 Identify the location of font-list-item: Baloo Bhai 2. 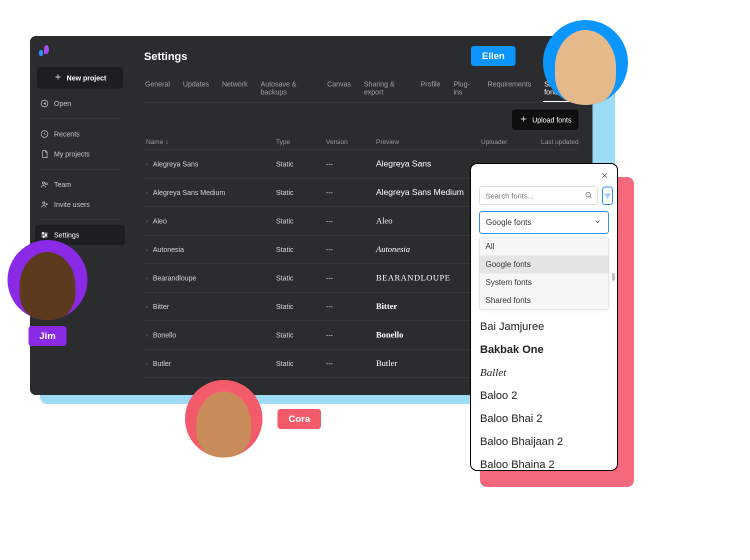
(544, 418).